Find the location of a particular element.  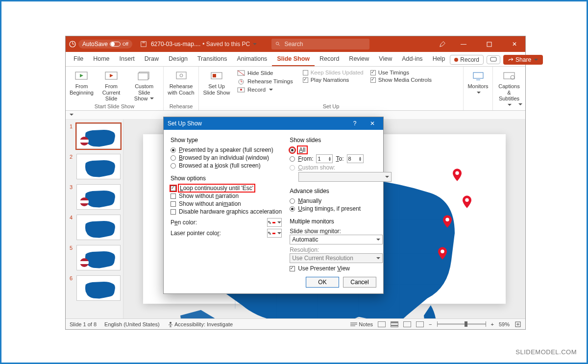

tab-transitions: Transitions is located at coordinates (213, 59).